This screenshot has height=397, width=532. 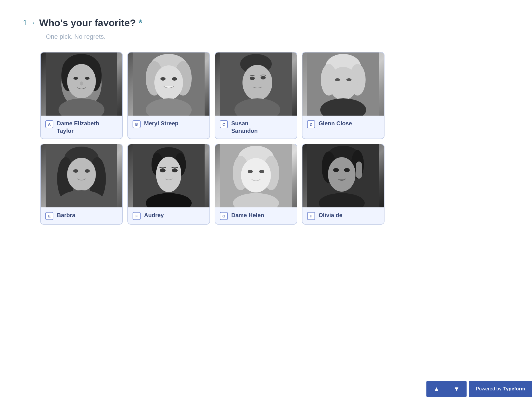 What do you see at coordinates (91, 23) in the screenshot?
I see `question-title: Who's your favorite? *` at bounding box center [91, 23].